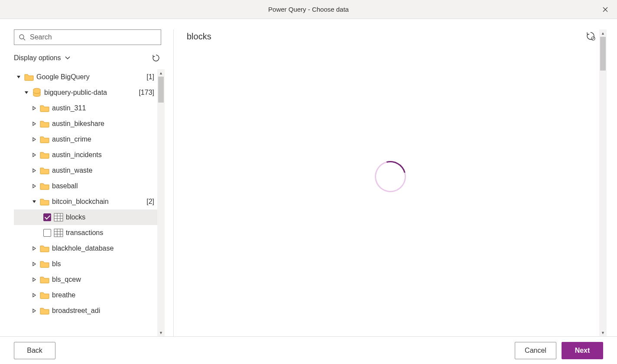 This screenshot has width=617, height=364. What do you see at coordinates (93, 37) in the screenshot?
I see `search-input` at bounding box center [93, 37].